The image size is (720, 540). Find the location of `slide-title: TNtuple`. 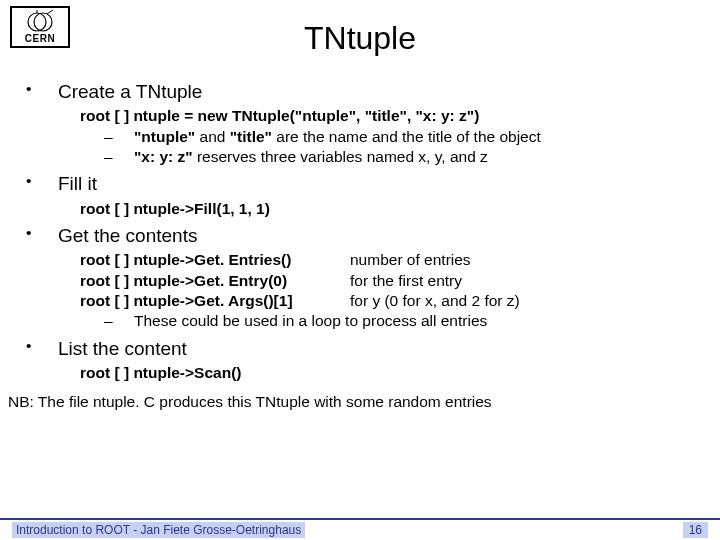

slide-title: TNtuple is located at coordinates (360, 38).